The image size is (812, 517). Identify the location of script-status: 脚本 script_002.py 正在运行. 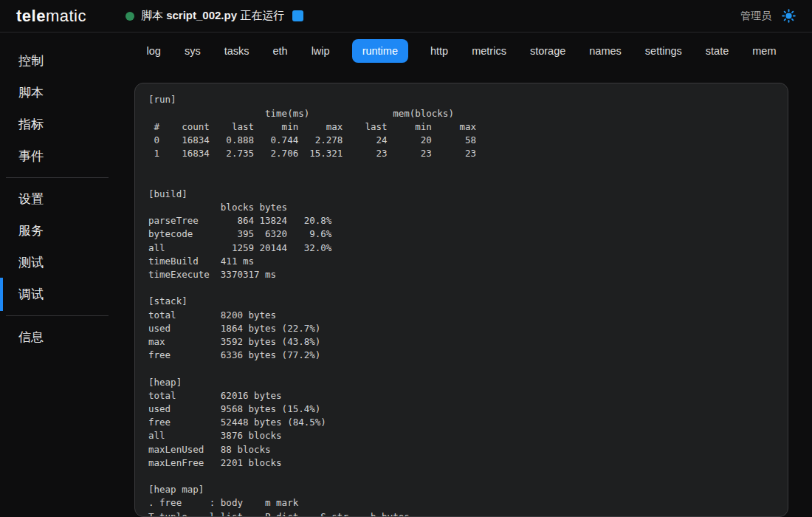
(214, 16).